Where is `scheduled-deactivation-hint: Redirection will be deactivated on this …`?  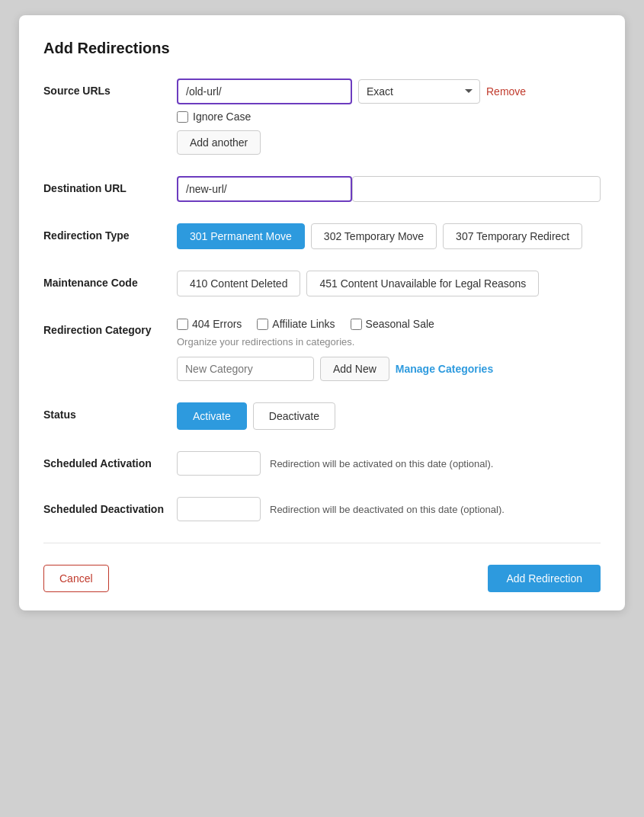
scheduled-deactivation-hint: Redirection will be deactivated on this … is located at coordinates (387, 509).